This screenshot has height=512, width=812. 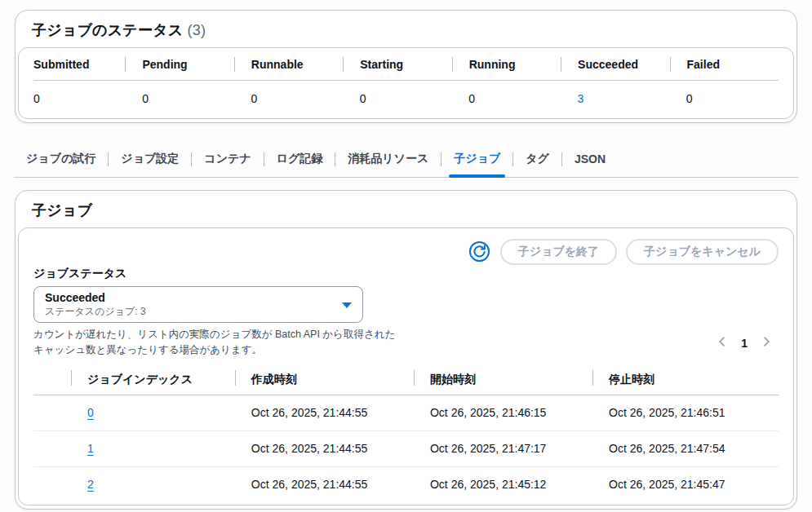 I want to click on chevron-down-icon, so click(x=347, y=305).